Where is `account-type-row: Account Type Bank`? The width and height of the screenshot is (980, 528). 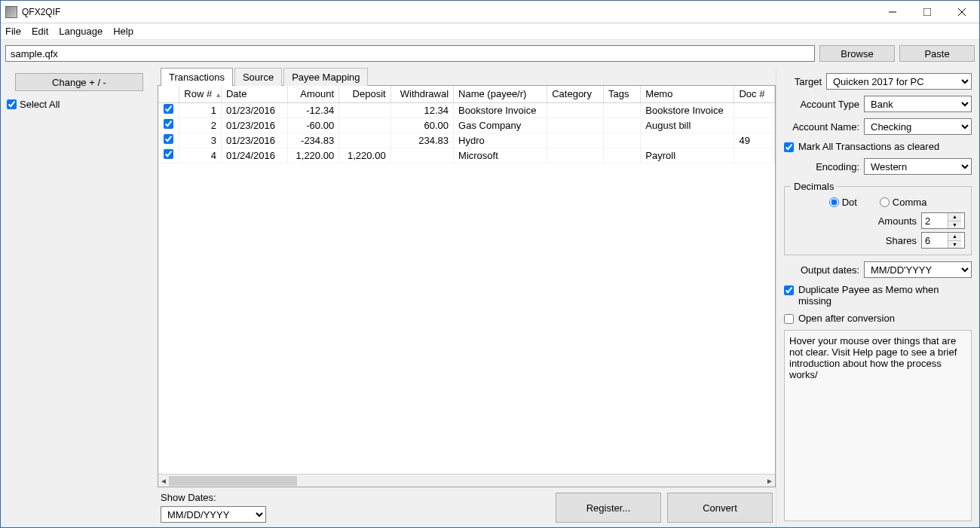
account-type-row: Account Type Bank is located at coordinates (877, 104).